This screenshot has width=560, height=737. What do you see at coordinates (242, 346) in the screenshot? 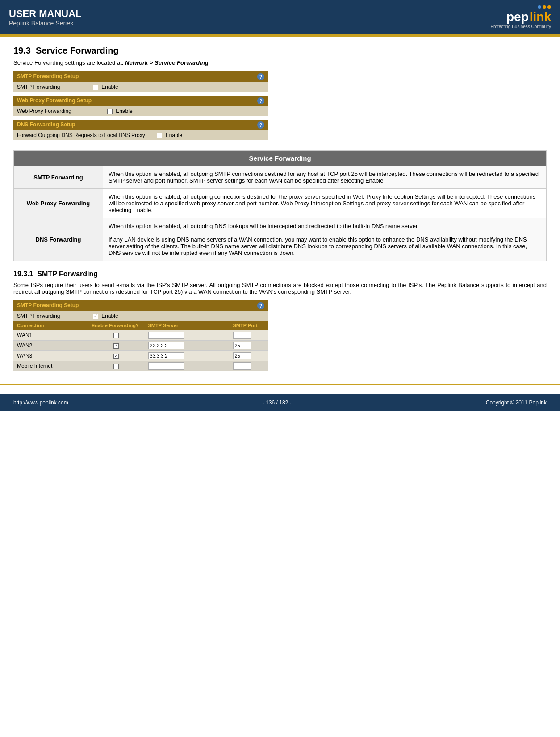
I see `wan2-port-input` at bounding box center [242, 346].